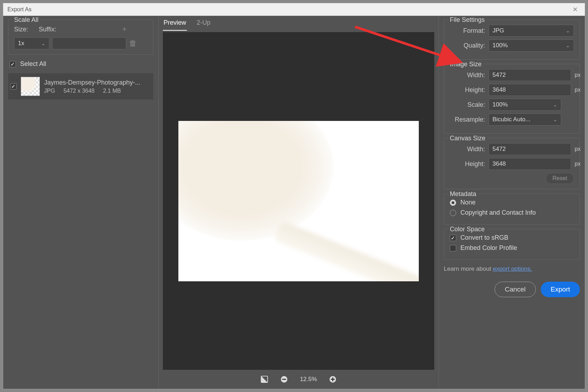 Image resolution: width=588 pixels, height=392 pixels. I want to click on quality-value: 100%, so click(500, 45).